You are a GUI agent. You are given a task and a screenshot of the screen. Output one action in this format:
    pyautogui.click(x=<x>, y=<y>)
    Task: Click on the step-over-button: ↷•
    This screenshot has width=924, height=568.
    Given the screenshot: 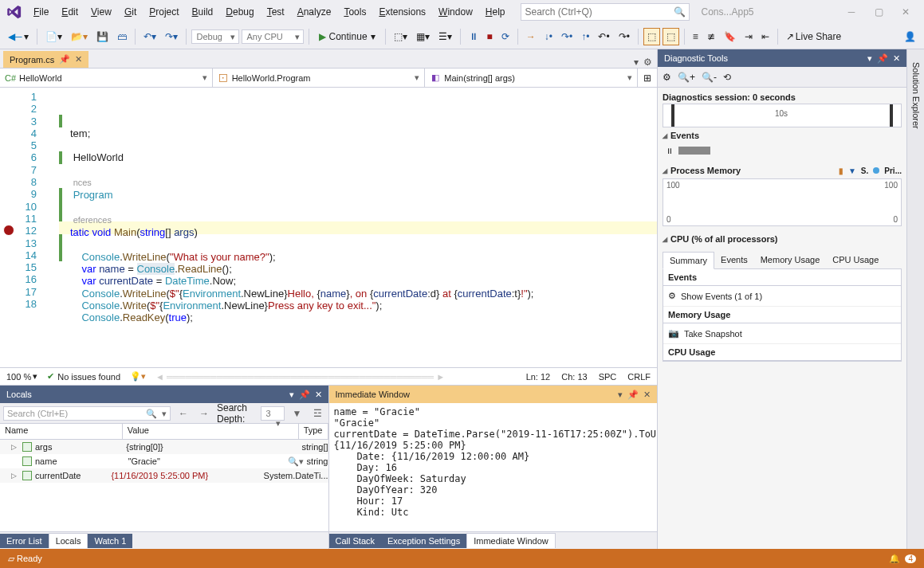 What is the action you would take?
    pyautogui.click(x=567, y=37)
    